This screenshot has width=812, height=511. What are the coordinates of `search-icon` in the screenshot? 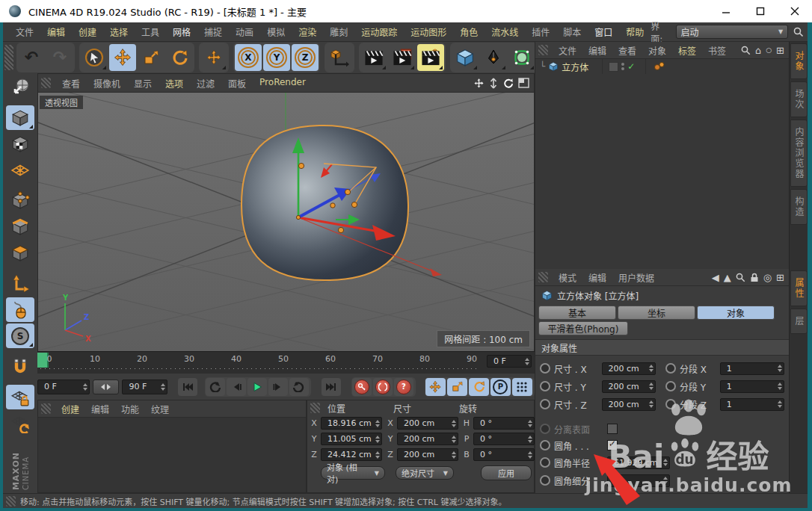 It's located at (799, 32).